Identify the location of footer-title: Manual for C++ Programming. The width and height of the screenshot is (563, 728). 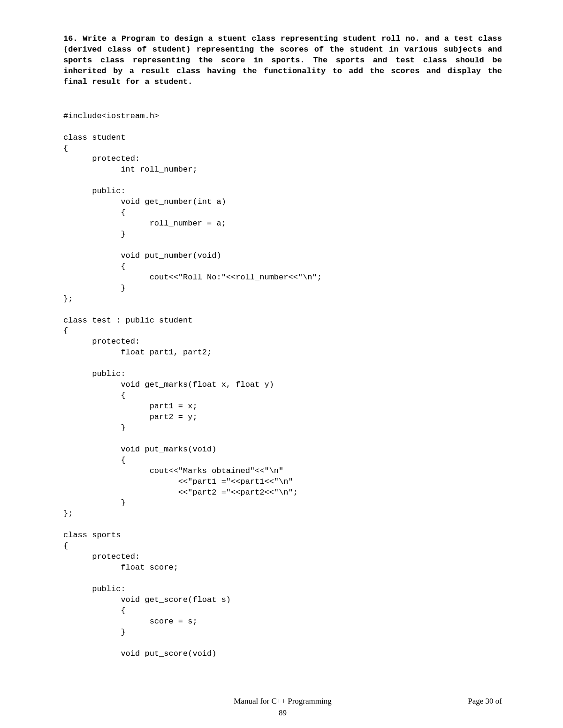
(282, 701).